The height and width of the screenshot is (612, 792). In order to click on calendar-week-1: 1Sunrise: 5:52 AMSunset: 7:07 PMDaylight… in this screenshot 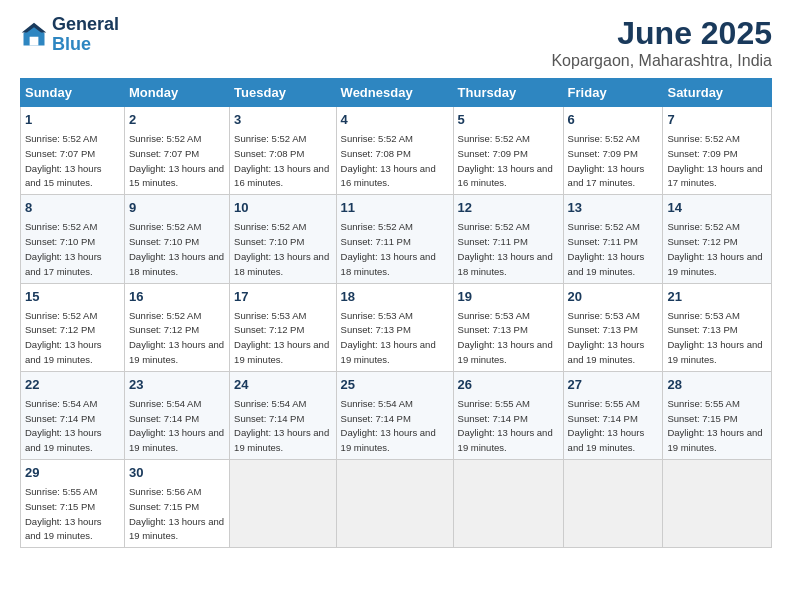, I will do `click(396, 151)`.